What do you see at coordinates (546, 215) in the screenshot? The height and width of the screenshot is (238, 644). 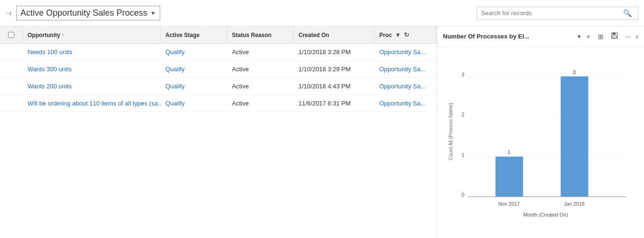 I see `x-axis-label: Month (Created On)` at bounding box center [546, 215].